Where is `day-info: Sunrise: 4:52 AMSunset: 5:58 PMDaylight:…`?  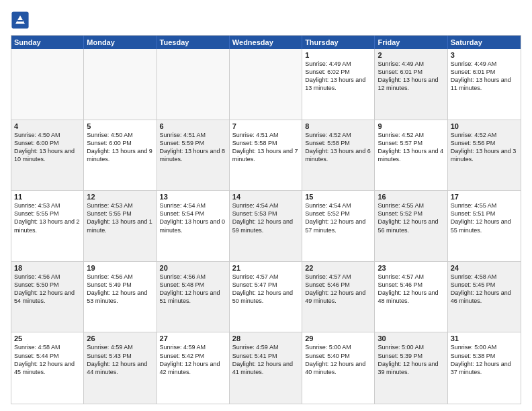
day-info: Sunrise: 4:52 AMSunset: 5:58 PMDaylight:… is located at coordinates (339, 148).